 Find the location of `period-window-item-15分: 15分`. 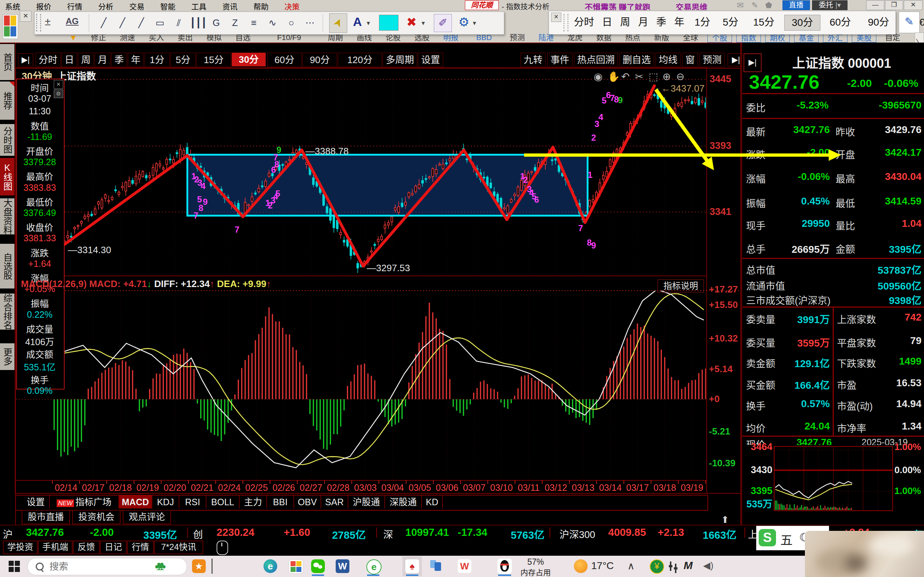

period-window-item-15分: 15分 is located at coordinates (764, 22).